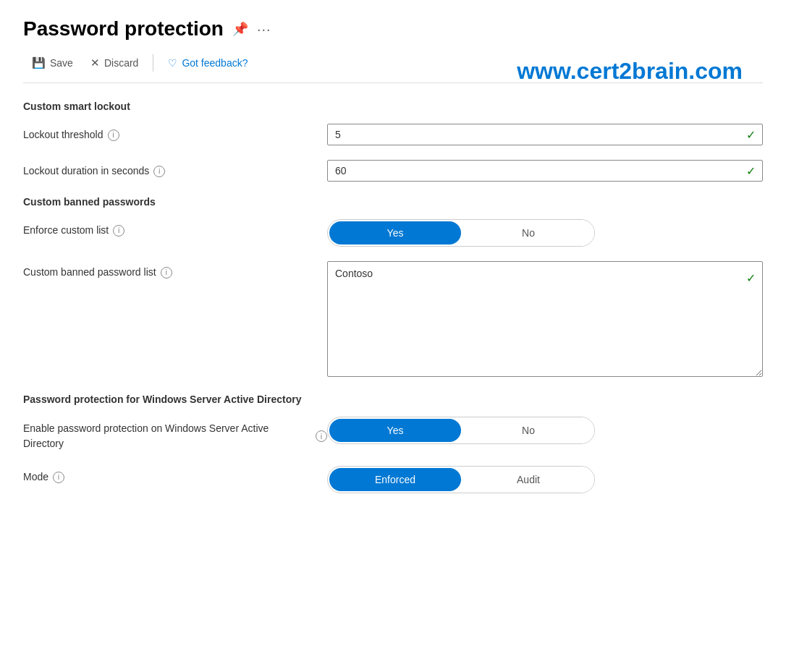  What do you see at coordinates (122, 63) in the screenshot?
I see `discard-label: Discard` at bounding box center [122, 63].